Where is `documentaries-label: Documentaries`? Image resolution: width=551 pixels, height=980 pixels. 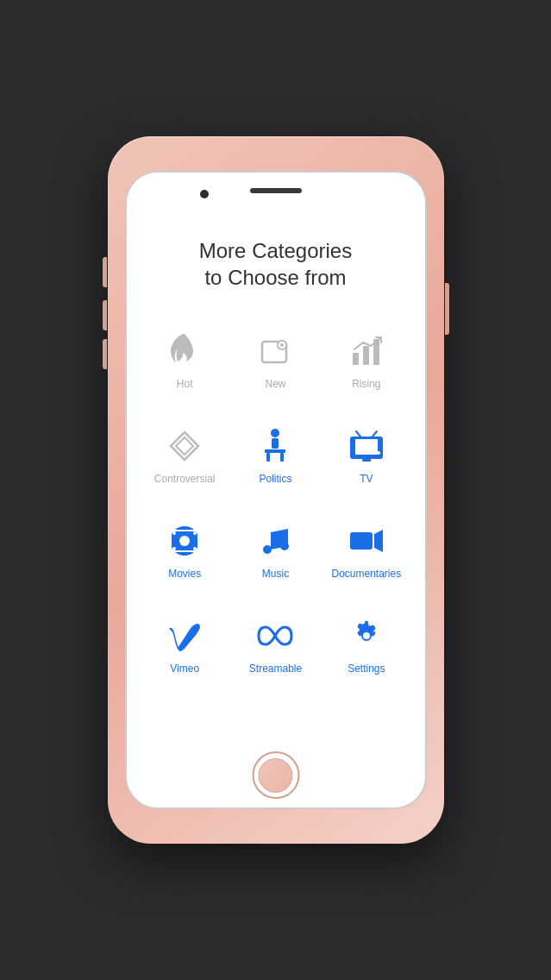
documentaries-label: Documentaries is located at coordinates (366, 574).